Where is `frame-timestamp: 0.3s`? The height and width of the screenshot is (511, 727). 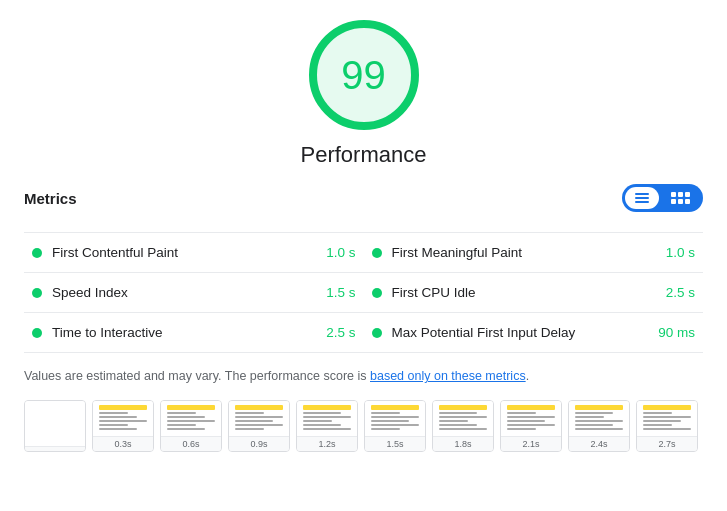 frame-timestamp: 0.3s is located at coordinates (123, 444).